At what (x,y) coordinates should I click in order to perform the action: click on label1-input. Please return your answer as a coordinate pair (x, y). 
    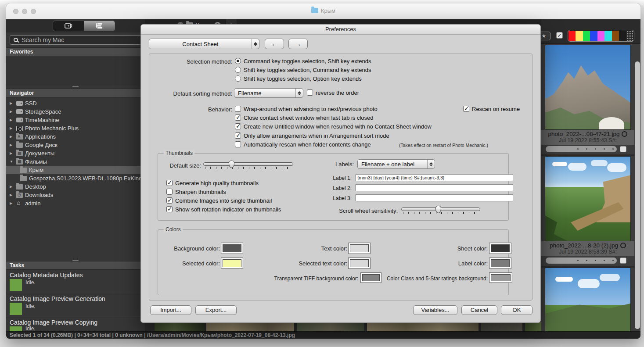
    Looking at the image, I should click on (434, 178).